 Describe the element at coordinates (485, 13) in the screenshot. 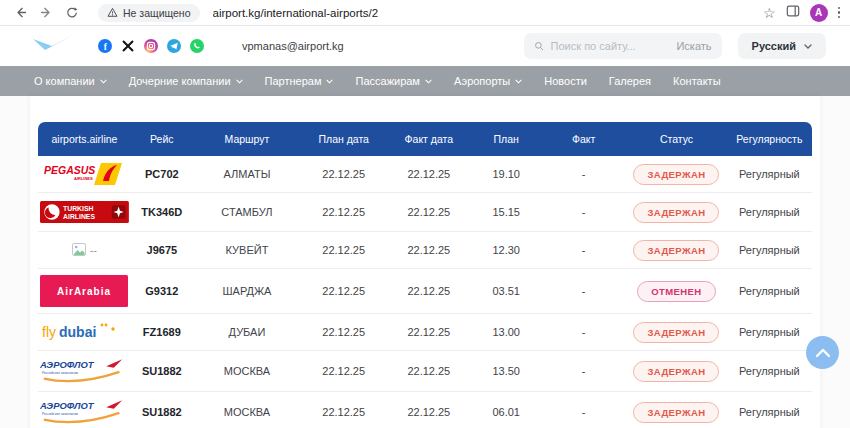

I see `address-bar: airport.kg/international-airports/2` at that location.